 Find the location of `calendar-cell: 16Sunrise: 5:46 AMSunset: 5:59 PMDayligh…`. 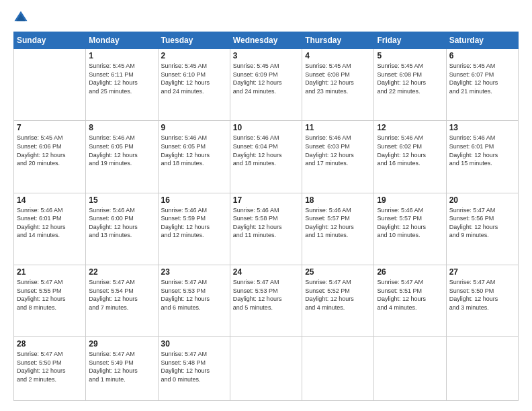

calendar-cell: 16Sunrise: 5:46 AMSunset: 5:59 PMDayligh… is located at coordinates (193, 228).